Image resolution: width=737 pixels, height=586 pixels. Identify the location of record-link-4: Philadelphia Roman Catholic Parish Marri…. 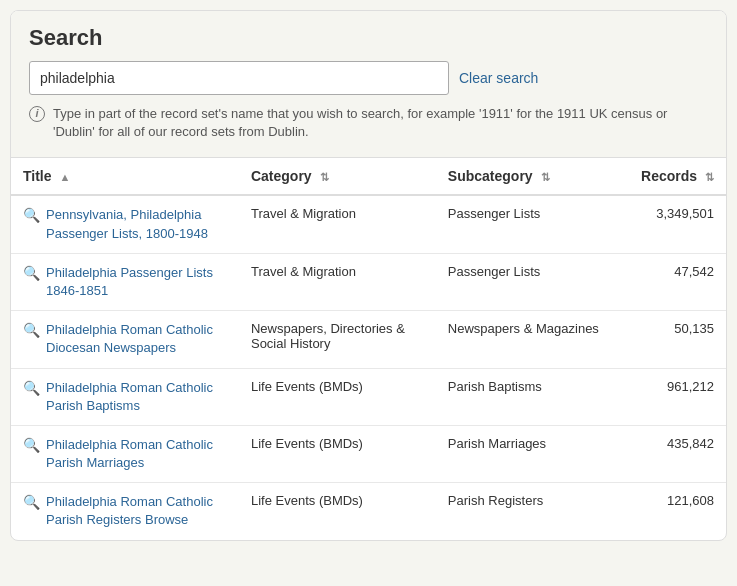
(136, 454).